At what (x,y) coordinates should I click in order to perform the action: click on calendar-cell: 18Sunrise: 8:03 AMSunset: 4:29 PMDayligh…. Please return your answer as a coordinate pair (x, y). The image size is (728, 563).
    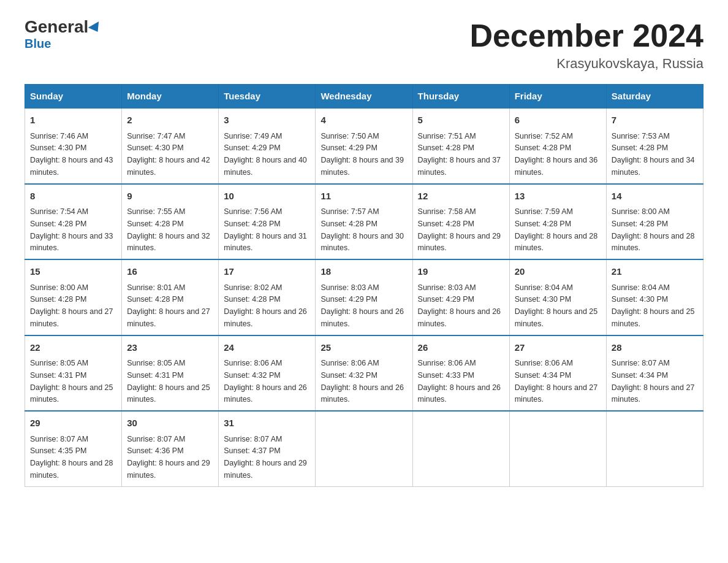
    Looking at the image, I should click on (364, 297).